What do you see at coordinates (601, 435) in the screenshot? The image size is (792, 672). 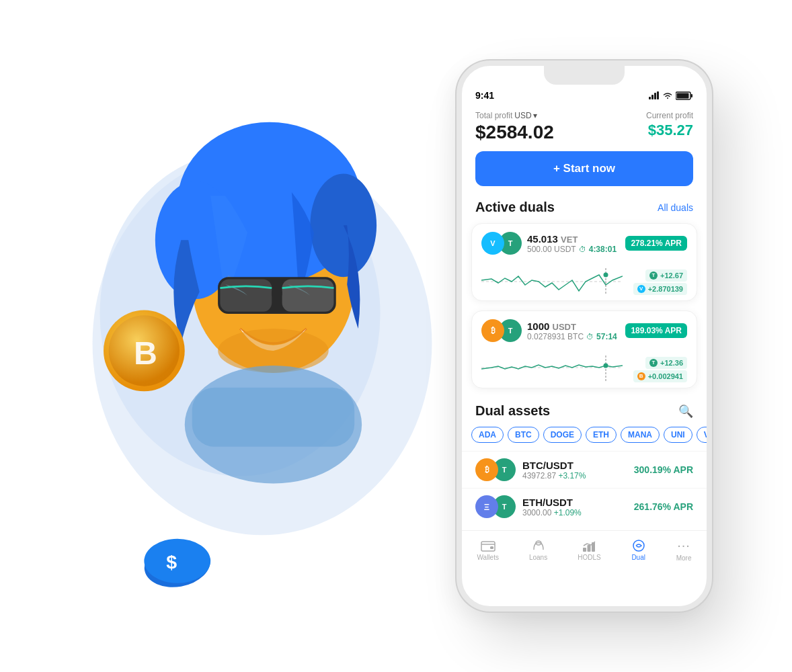 I see `filter-eth: ETH` at bounding box center [601, 435].